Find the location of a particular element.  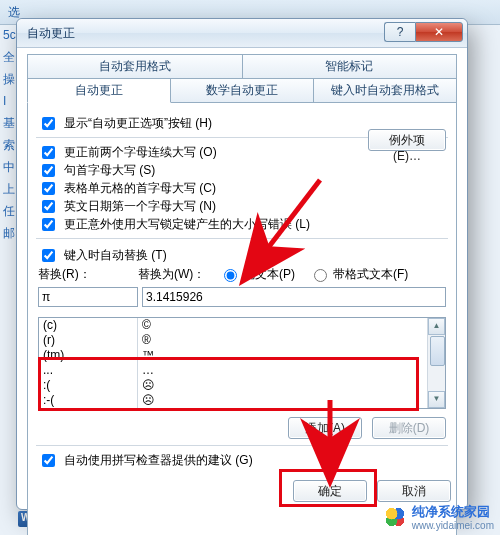

list-item: ... is located at coordinates (88, 370).